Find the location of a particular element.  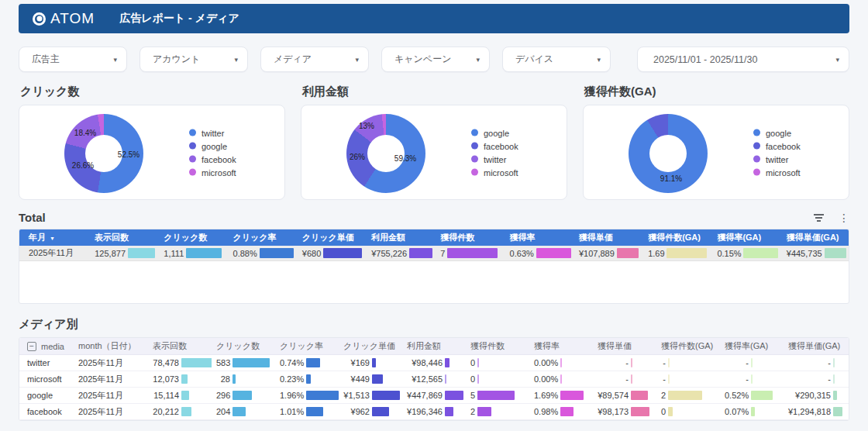

table-row: google2025年11月15,1142961.96%¥1,513¥447,8… is located at coordinates (434, 395).